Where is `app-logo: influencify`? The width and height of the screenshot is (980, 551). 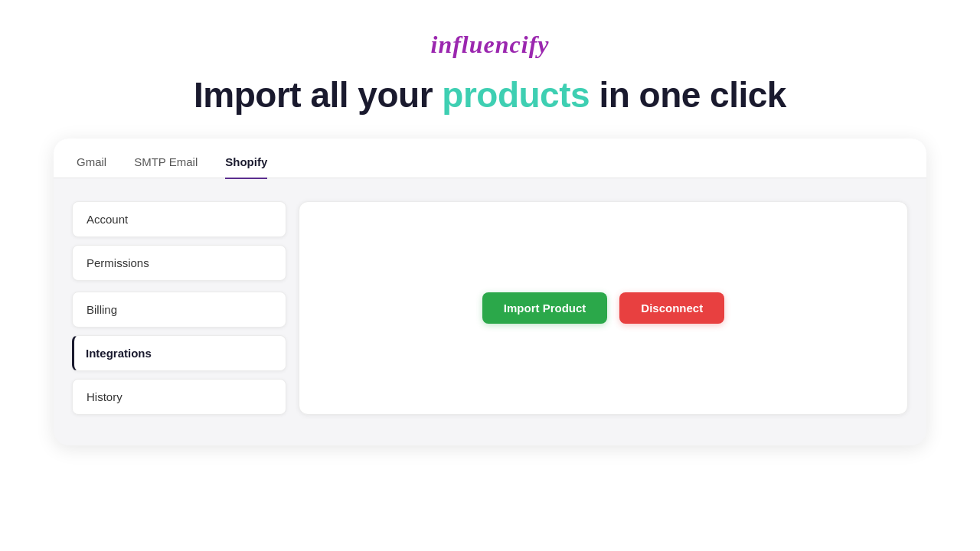 app-logo: influencify is located at coordinates (490, 44).